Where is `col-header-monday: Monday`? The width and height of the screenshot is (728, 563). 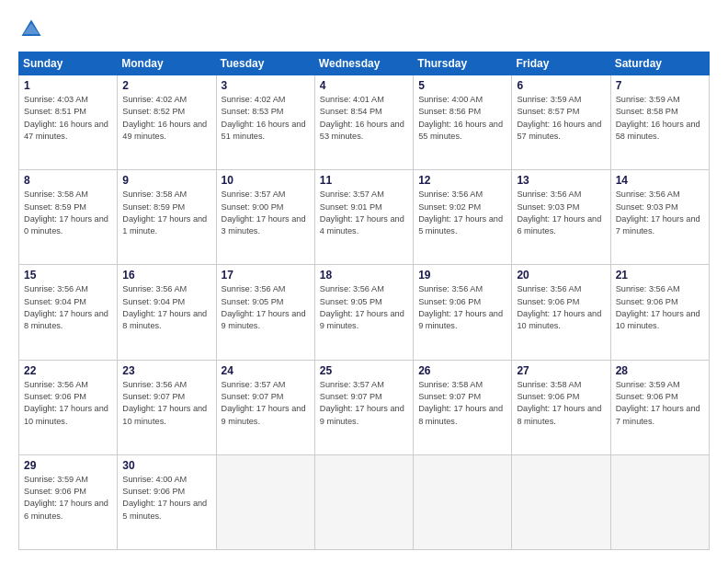 col-header-monday: Monday is located at coordinates (167, 64).